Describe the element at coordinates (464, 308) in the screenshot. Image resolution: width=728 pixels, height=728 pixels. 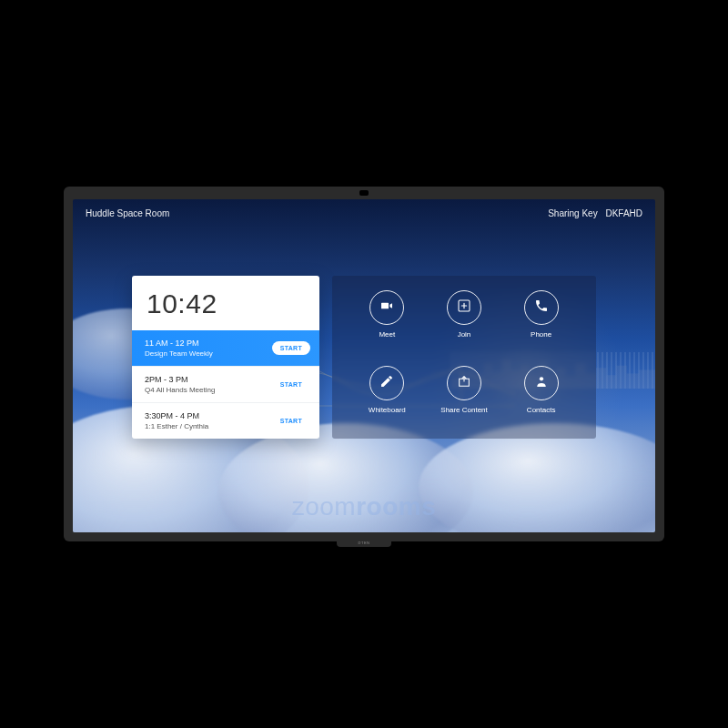
I see `plus-icon` at that location.